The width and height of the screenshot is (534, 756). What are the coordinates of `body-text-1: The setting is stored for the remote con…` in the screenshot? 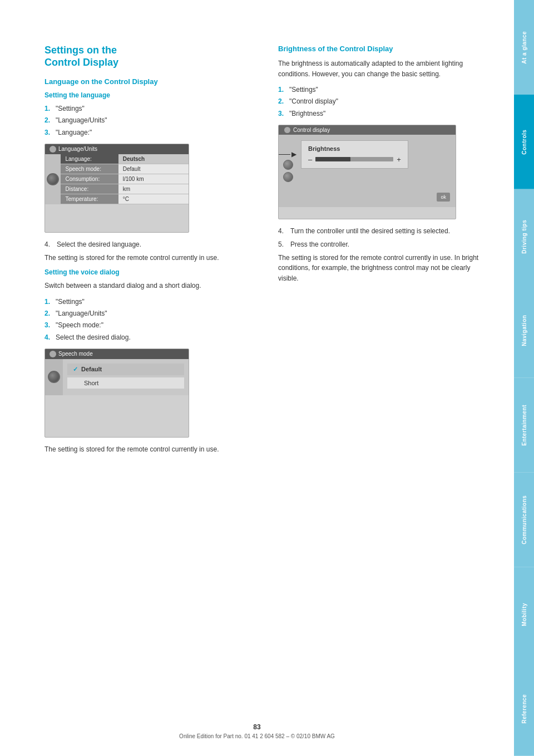 It's located at (150, 258).